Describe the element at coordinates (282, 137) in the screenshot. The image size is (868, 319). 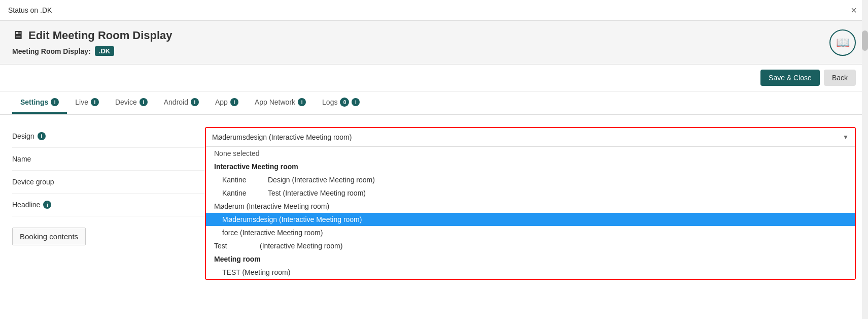
I see `design-selected-value: Møderumsdesign (Interactive Meeting room…` at that location.